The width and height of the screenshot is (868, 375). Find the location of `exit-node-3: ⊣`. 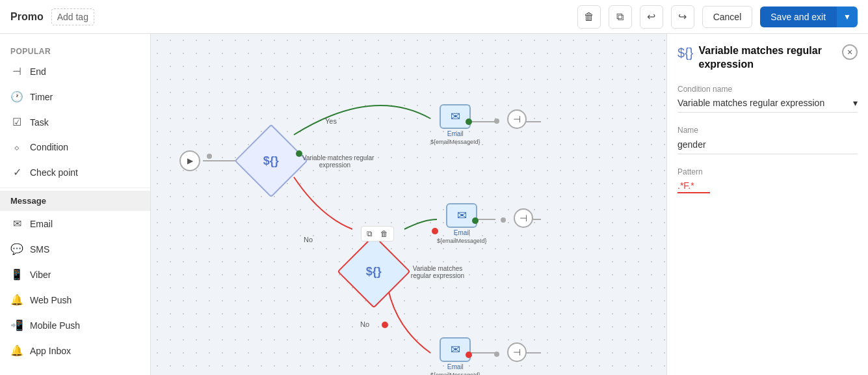

exit-node-3: ⊣ is located at coordinates (517, 352).